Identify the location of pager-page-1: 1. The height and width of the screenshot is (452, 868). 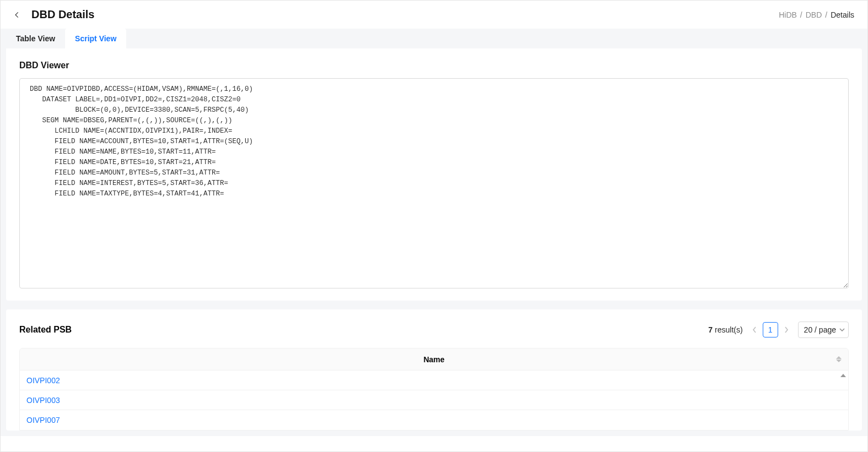
(770, 330).